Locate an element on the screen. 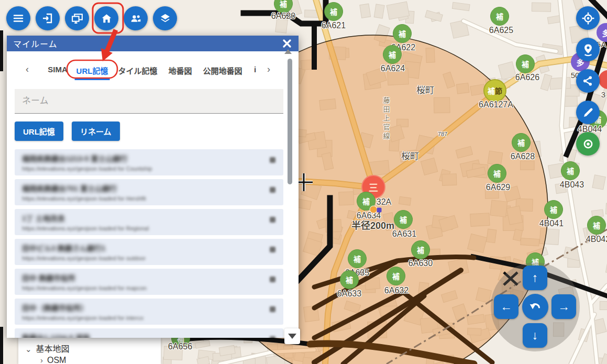 This screenshot has width=607, height=364. list-item: 田中 飾磨市役所https://elevations.xyz/geojson l… is located at coordinates (149, 282).